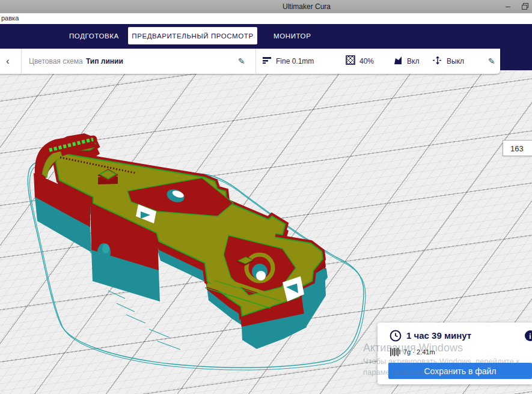 This screenshot has width=532, height=394. What do you see at coordinates (406, 61) in the screenshot?
I see `support-setting: Вкл` at bounding box center [406, 61].